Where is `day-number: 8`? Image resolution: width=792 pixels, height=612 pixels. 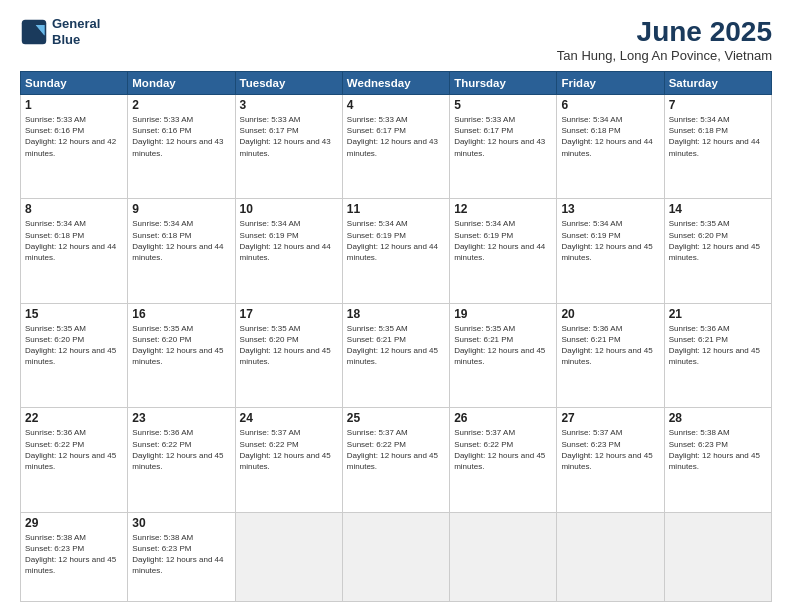
day-number: 8 is located at coordinates (74, 209).